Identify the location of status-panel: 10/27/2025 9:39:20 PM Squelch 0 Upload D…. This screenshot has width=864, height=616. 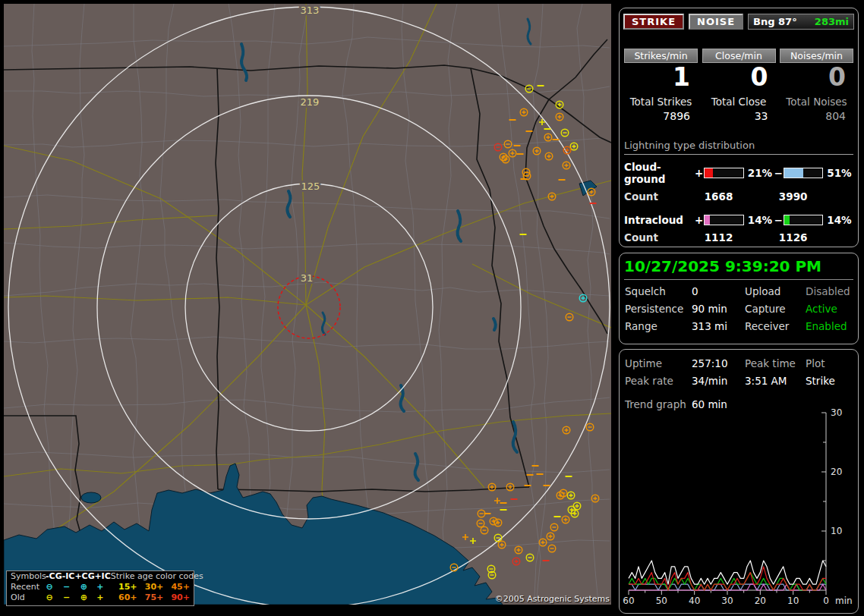
(739, 299).